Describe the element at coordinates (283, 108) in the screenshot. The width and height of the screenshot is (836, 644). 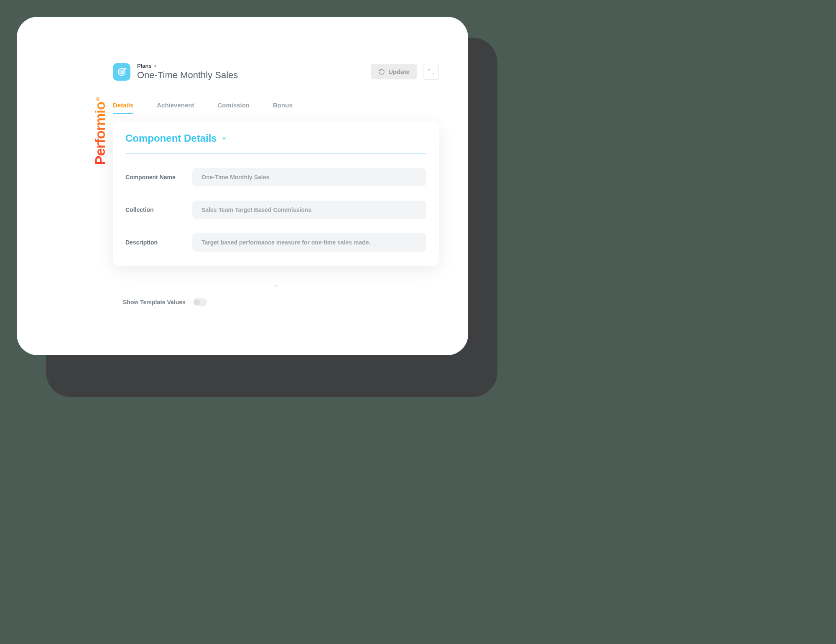
I see `tab-bonus: Bonus` at that location.